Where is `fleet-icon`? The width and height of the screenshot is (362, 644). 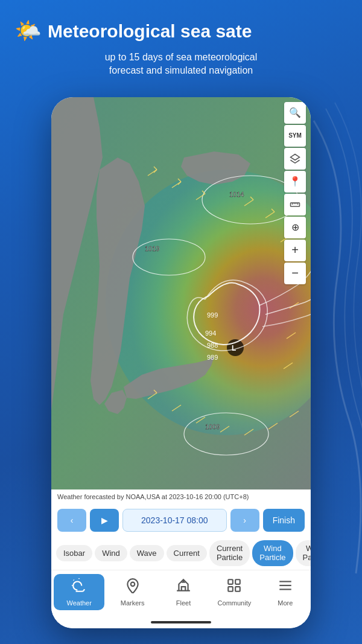
fleet-icon is located at coordinates (183, 587).